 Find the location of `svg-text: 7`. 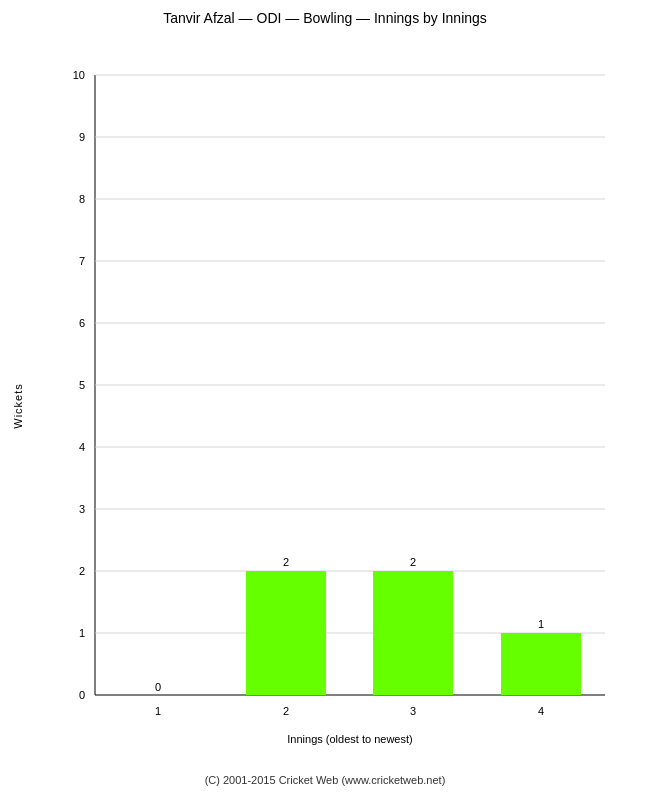

svg-text: 7 is located at coordinates (82, 261).